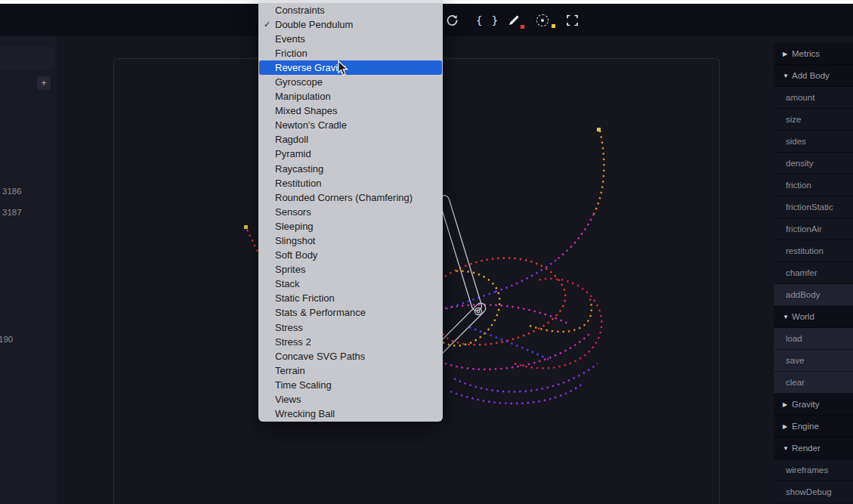 The height and width of the screenshot is (504, 853). What do you see at coordinates (796, 141) in the screenshot?
I see `gui-row-label: sides` at bounding box center [796, 141].